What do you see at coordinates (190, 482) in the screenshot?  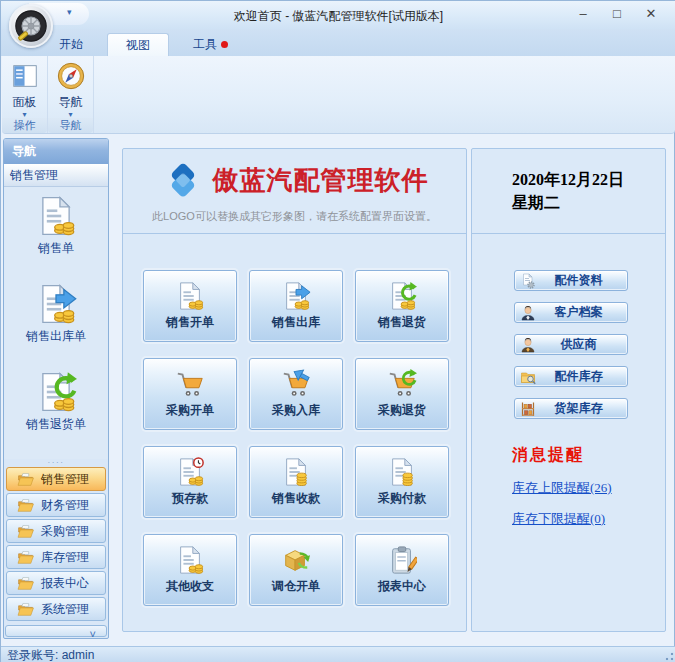 I see `deposit-button: 预存款` at bounding box center [190, 482].